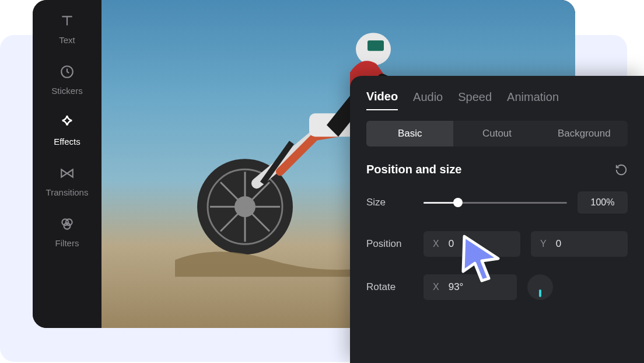  Describe the element at coordinates (544, 244) in the screenshot. I see `y-label: Y` at that location.